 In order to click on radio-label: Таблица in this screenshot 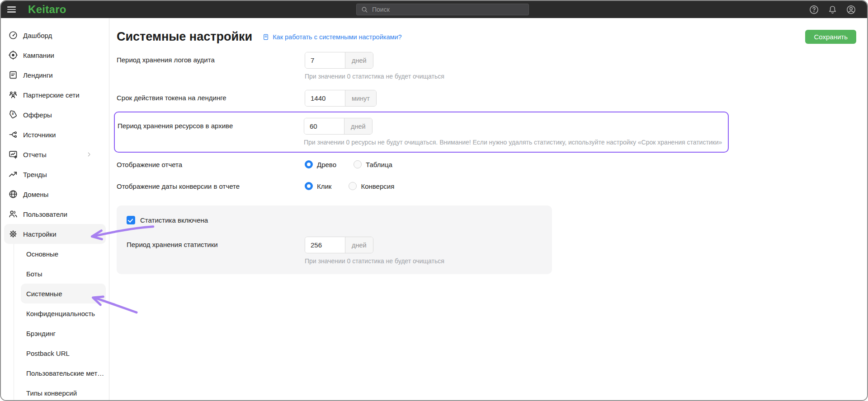, I will do `click(379, 164)`.